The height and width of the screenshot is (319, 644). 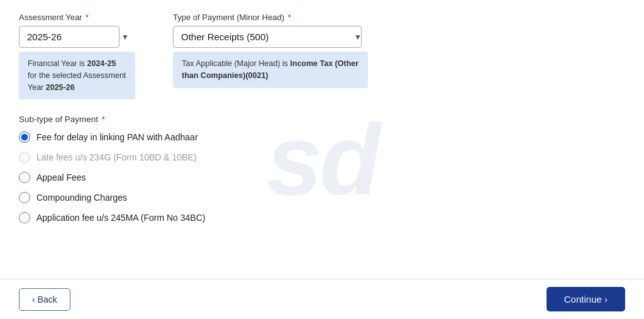 What do you see at coordinates (77, 36) in the screenshot?
I see `assessment-year-select-wrapper: 2025-26 2024-25 2026-27 ▼` at bounding box center [77, 36].